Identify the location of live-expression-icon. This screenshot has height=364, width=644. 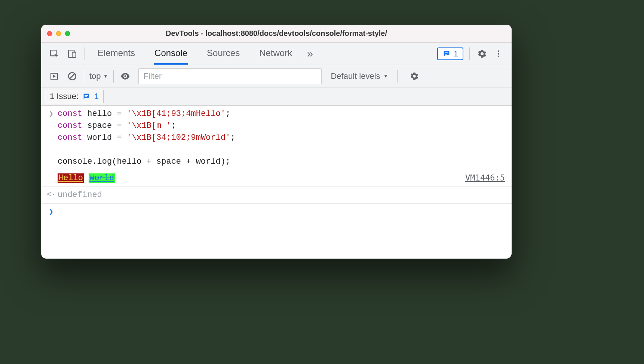
(125, 76).